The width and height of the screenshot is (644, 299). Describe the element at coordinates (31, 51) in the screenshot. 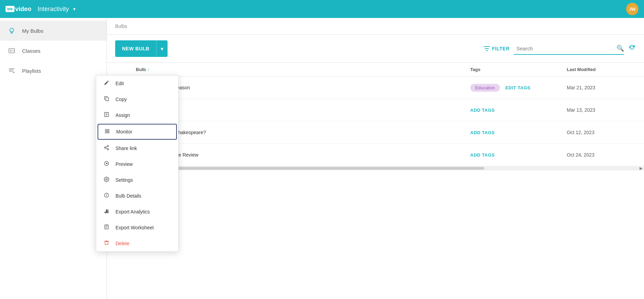

I see `sidebar-classes-label: Classes` at that location.